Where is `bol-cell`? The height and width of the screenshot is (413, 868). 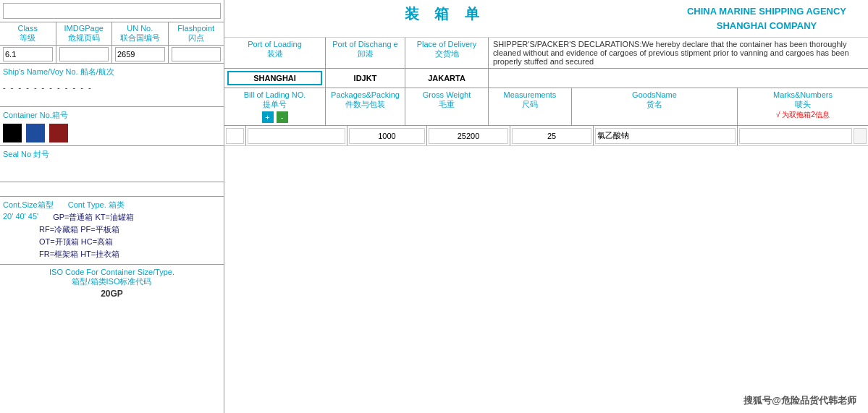 bol-cell is located at coordinates (297, 136).